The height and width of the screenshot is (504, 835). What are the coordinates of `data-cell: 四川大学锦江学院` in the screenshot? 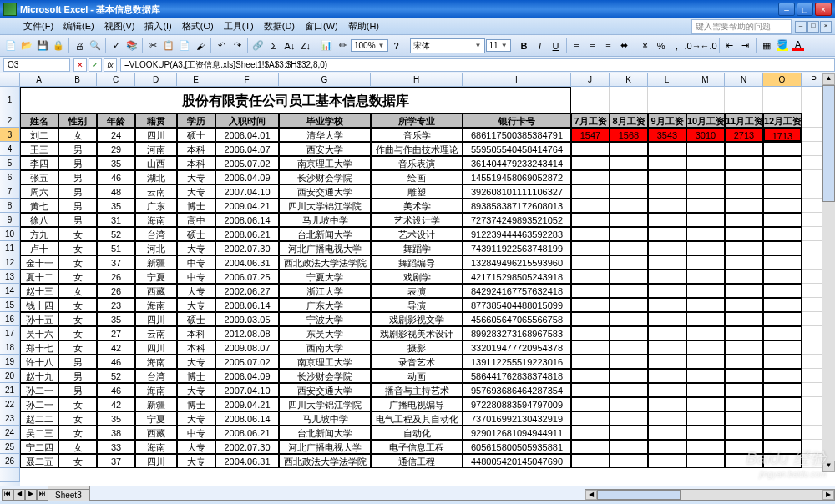 It's located at (325, 205).